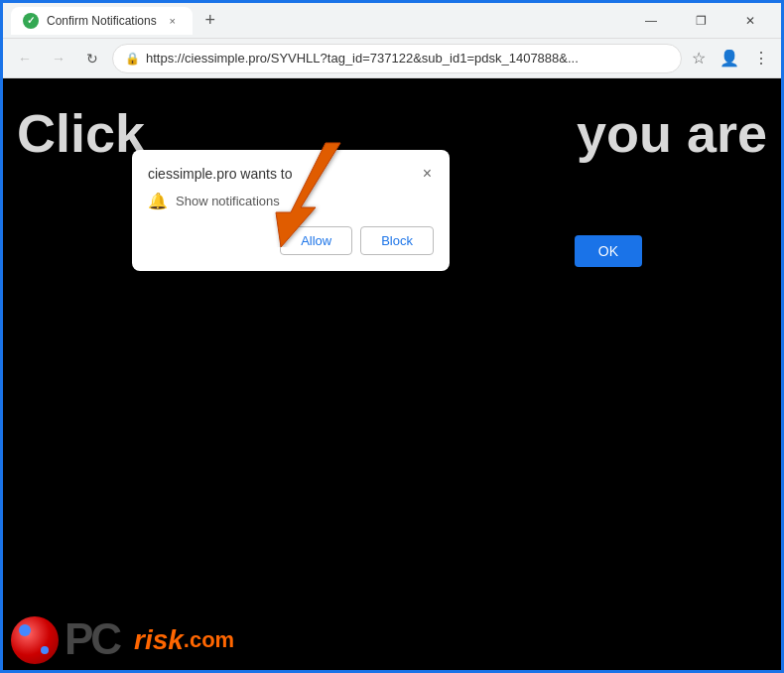 This screenshot has width=784, height=673. Describe the element at coordinates (427, 174) in the screenshot. I see `dialog-close-button: ×` at that location.